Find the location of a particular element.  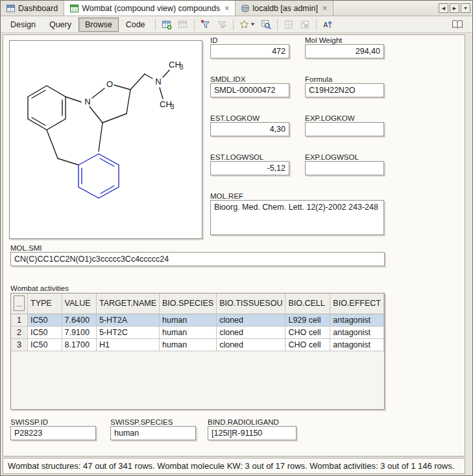

table-corner-button: ... is located at coordinates (19, 303).